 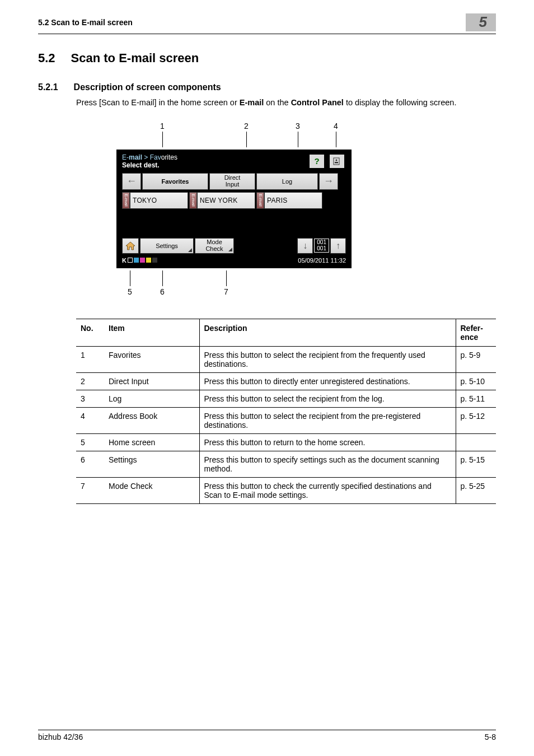 What do you see at coordinates (234, 163) in the screenshot?
I see `screen-header: E-mail > Favorites Select dest. ?` at bounding box center [234, 163].